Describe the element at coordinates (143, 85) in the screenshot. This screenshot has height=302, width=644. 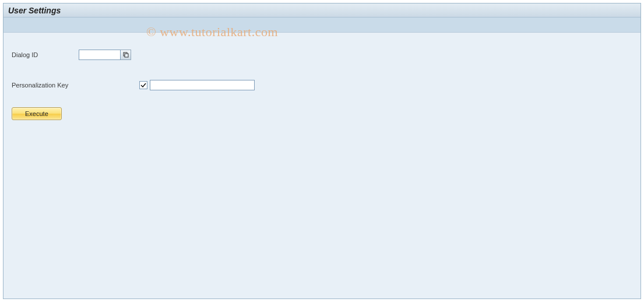
I see `personalization-key-checkbox` at that location.